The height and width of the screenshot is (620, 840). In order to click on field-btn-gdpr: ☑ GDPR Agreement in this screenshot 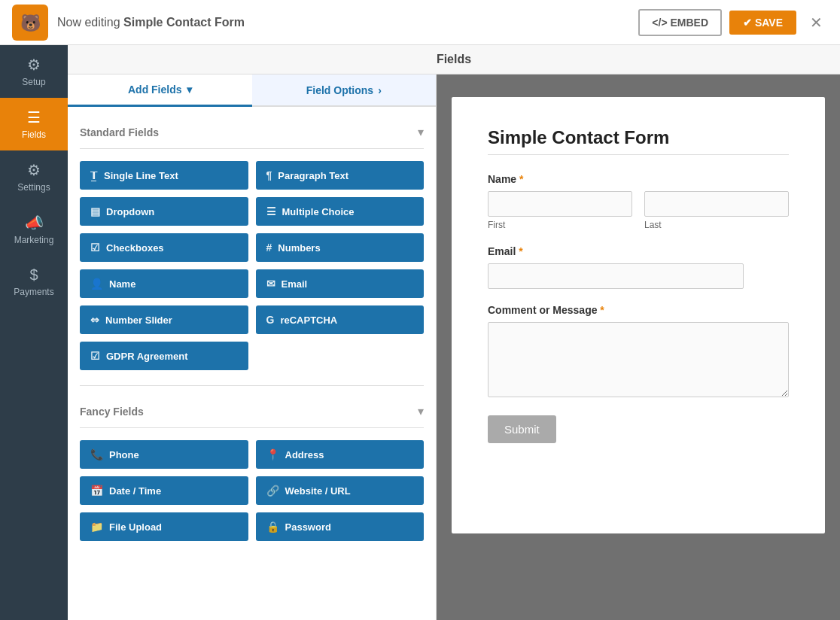, I will do `click(164, 356)`.